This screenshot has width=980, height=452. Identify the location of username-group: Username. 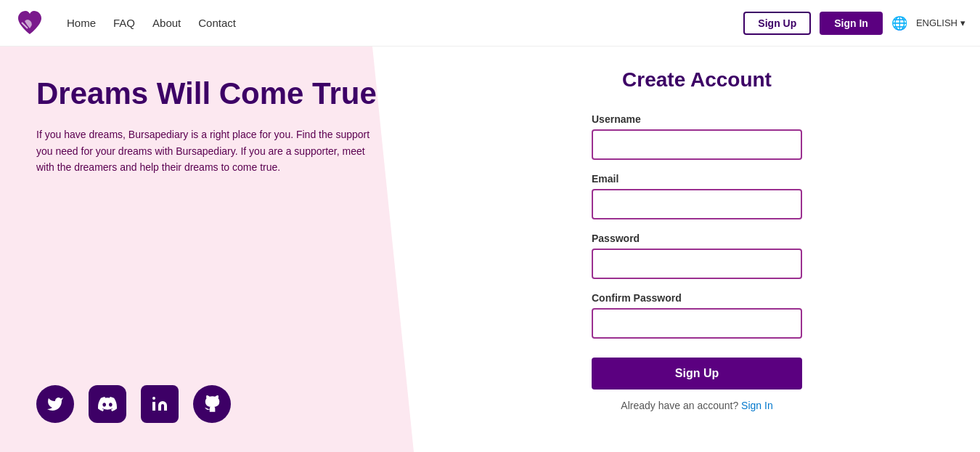
(697, 137).